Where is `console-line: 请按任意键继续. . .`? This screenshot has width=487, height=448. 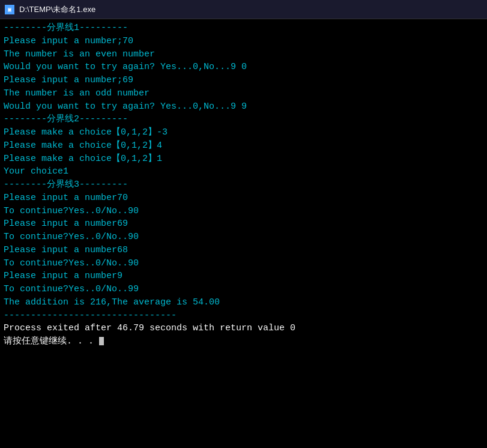 console-line: 请按任意键继续. . . is located at coordinates (244, 342).